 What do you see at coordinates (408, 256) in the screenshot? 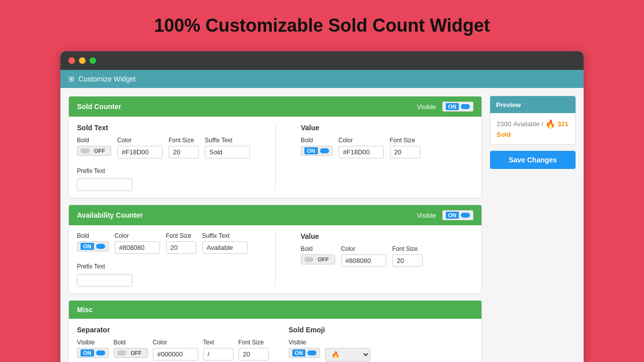
I see `avail-value-size-group: Font Size` at bounding box center [408, 256].